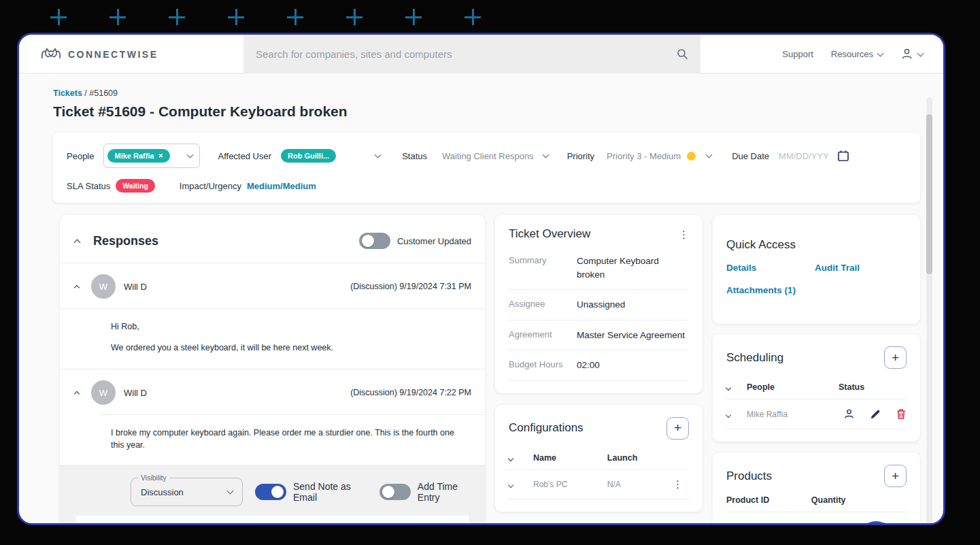 Image resolution: width=980 pixels, height=545 pixels. Describe the element at coordinates (88, 186) in the screenshot. I see `sla-status-label: SLA Status` at that location.